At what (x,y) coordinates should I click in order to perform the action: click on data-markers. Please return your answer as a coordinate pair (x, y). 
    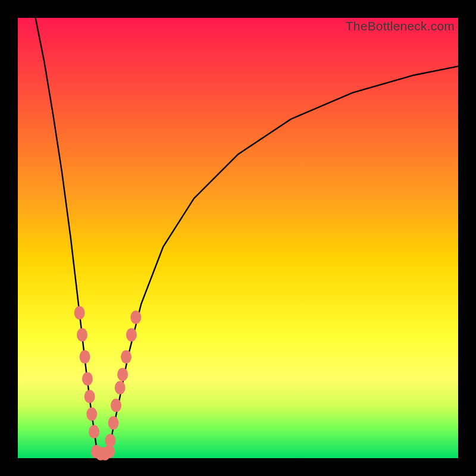
    Looking at the image, I should click on (108, 383).